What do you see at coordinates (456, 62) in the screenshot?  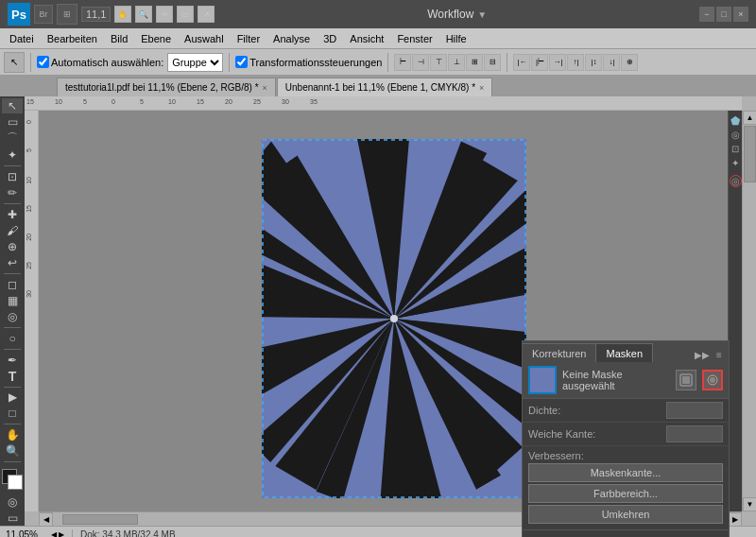 I see `align-top-icon: ⊥` at bounding box center [456, 62].